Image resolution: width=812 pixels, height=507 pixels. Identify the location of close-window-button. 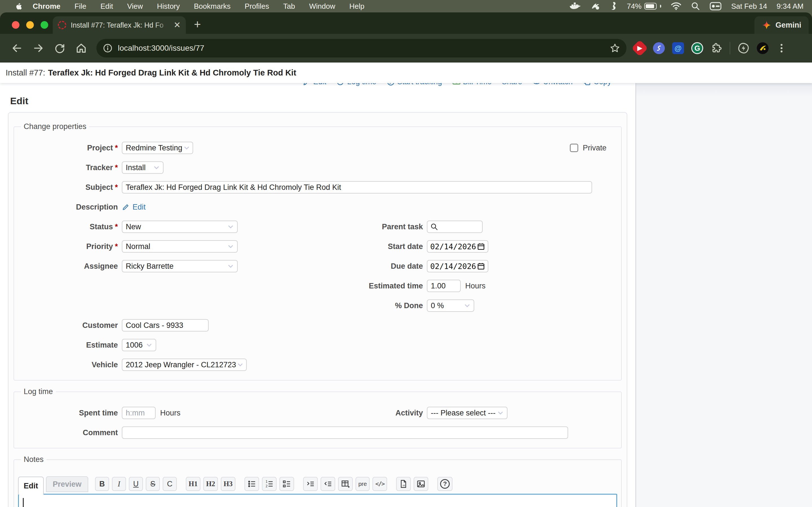
(15, 25).